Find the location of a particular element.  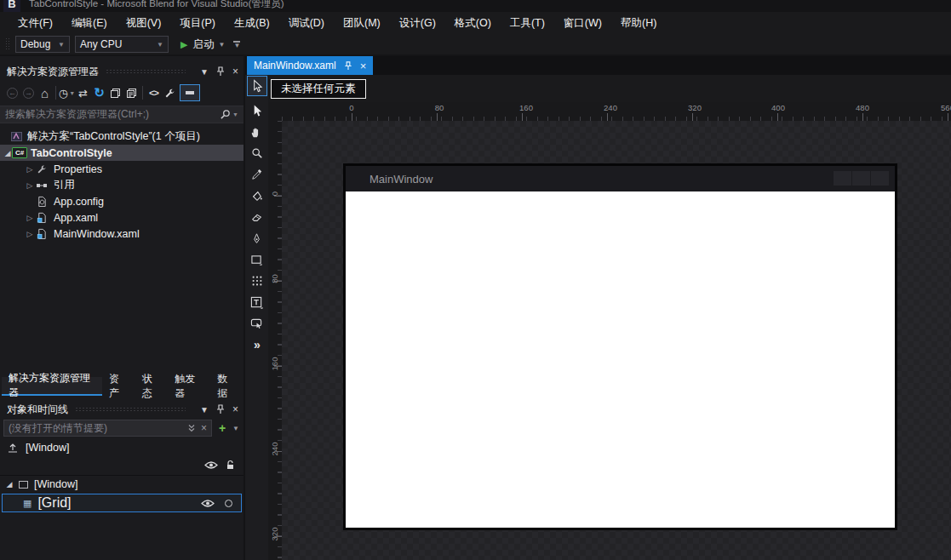

paint-bucket-tool is located at coordinates (257, 196).